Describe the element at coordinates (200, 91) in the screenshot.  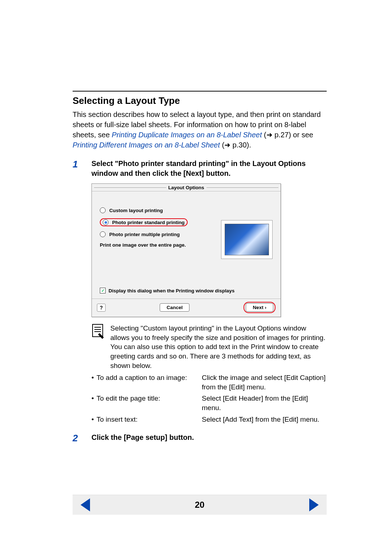
I see `title-rule` at that location.